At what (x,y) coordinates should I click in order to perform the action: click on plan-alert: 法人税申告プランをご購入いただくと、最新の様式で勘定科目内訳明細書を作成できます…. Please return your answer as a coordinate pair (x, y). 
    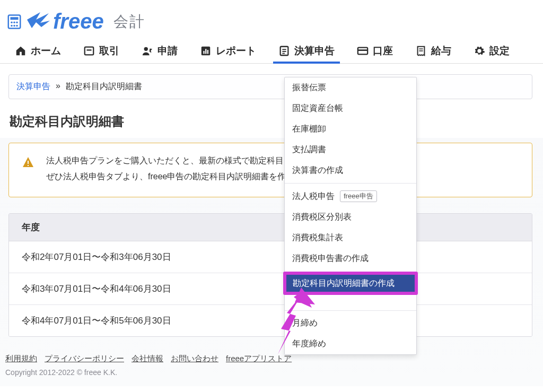
    Looking at the image, I should click on (270, 170).